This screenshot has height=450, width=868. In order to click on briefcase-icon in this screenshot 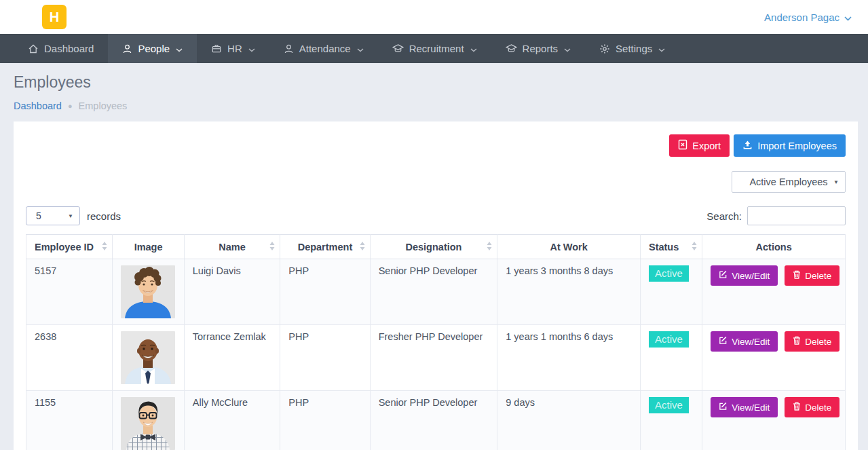, I will do `click(216, 49)`.